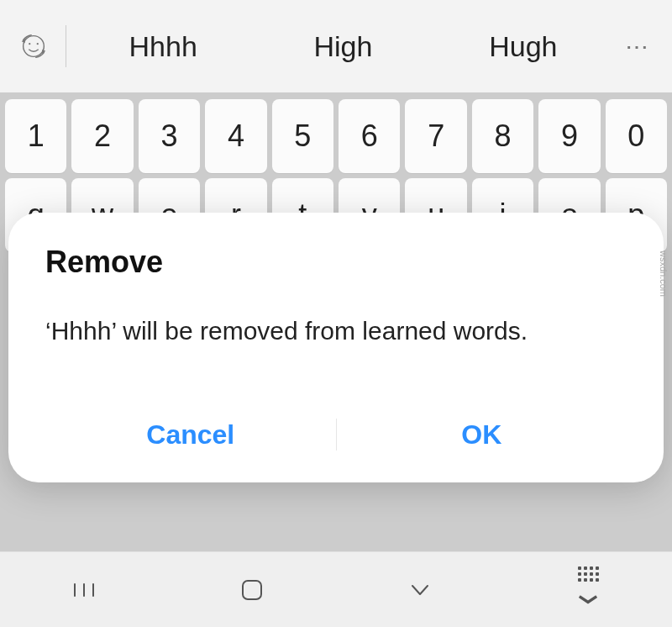 This screenshot has height=627, width=672. Describe the element at coordinates (170, 136) in the screenshot. I see `key-3: 3` at that location.